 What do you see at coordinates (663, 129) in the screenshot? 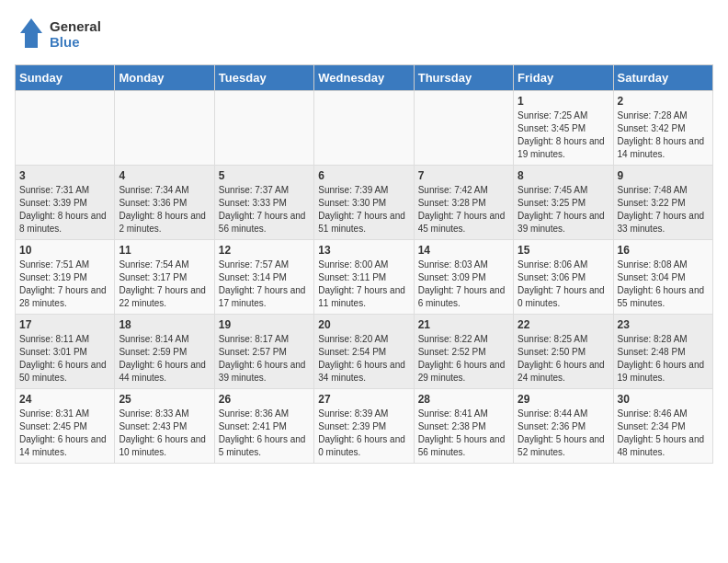
I see `calendar-cell: 2Sunrise: 7:28 AM Sunset: 3:42 PM Daylig…` at bounding box center [663, 129].